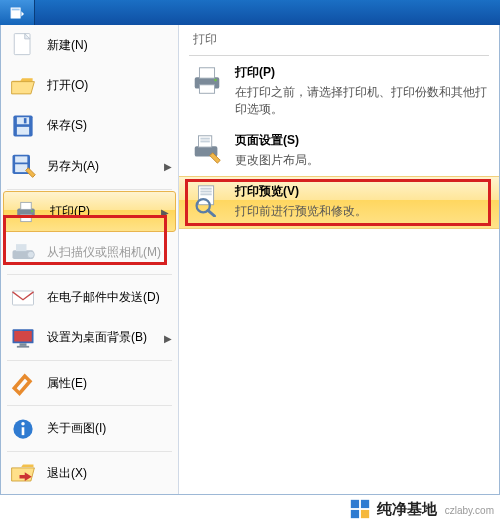 Image resolution: width=500 pixels, height=523 pixels. What do you see at coordinates (67, 126) in the screenshot?
I see `menu-item-label: 保存(S)` at bounding box center [67, 126].